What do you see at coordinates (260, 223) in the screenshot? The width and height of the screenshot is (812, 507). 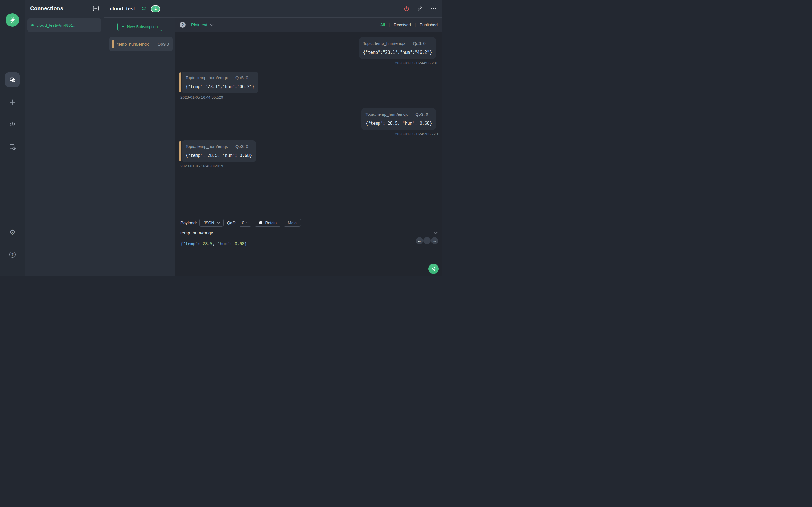 I see `retain-indicator-dot` at bounding box center [260, 223].